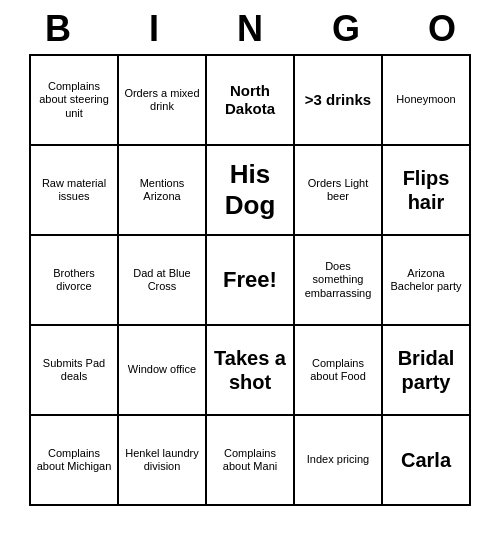 The width and height of the screenshot is (500, 544). I want to click on bingo-cell-21: Henkel laundry division, so click(163, 461).